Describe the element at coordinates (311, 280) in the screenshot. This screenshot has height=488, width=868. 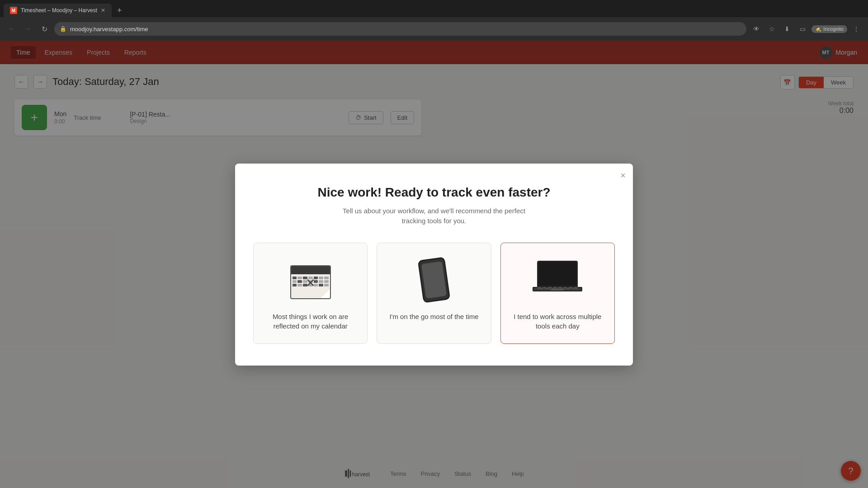
I see `calendar-illustration: ✕` at that location.